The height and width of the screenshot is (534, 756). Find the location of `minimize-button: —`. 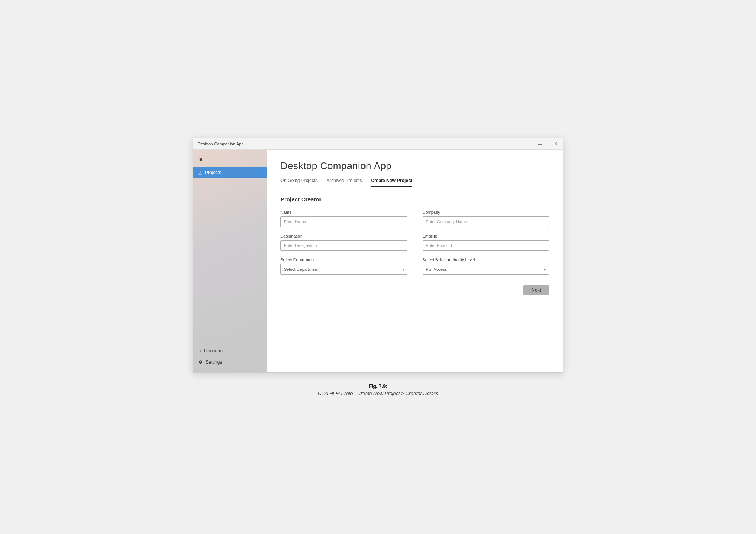

minimize-button: — is located at coordinates (540, 144).